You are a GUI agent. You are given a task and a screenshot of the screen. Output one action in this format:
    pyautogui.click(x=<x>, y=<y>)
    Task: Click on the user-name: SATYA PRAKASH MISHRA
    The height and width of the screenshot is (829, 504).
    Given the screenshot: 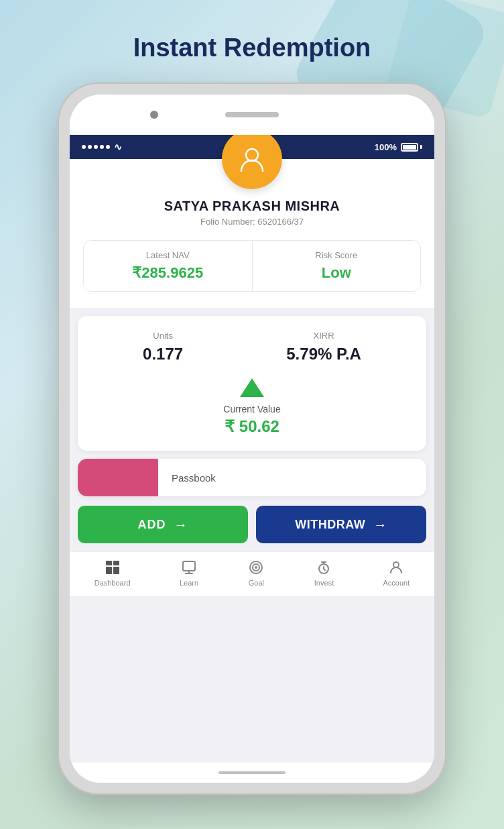 What is the action you would take?
    pyautogui.click(x=252, y=207)
    